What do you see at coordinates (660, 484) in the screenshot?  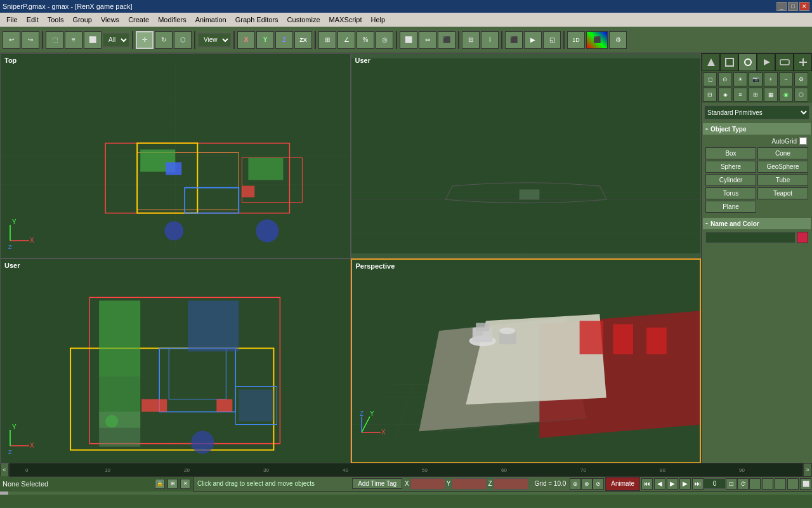 I see `frame-prev-button: ◀` at bounding box center [660, 484].